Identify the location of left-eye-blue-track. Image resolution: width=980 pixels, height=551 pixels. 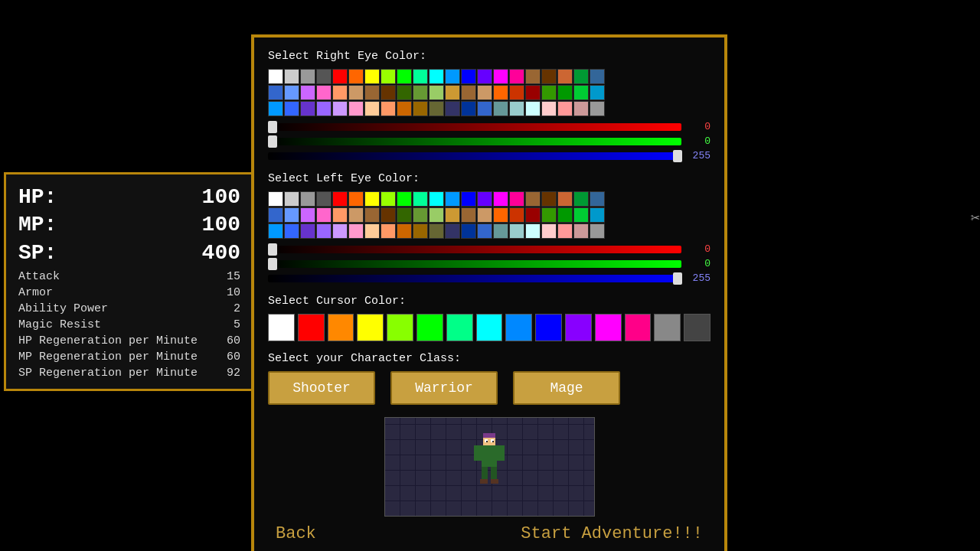
(475, 279).